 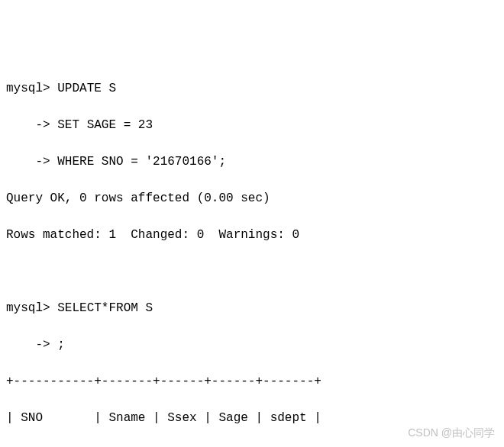 I want to click on blank-line, so click(x=252, y=272).